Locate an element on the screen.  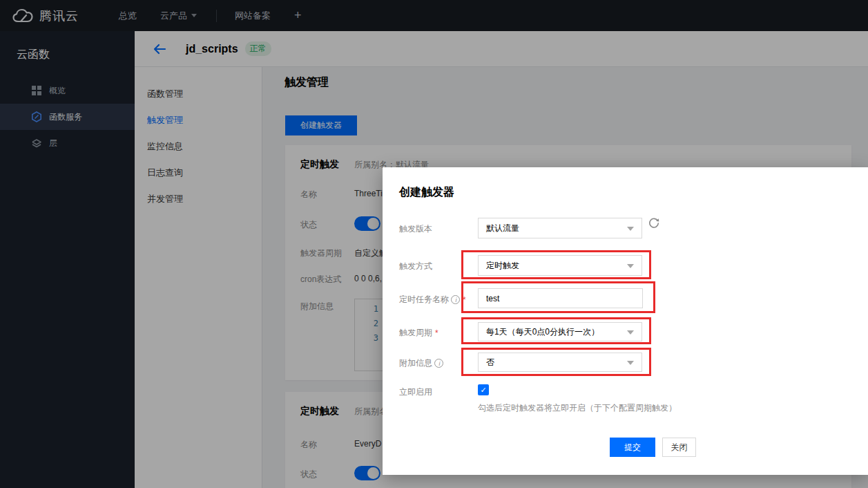
trigger-version-label: 触发版本 is located at coordinates (416, 229).